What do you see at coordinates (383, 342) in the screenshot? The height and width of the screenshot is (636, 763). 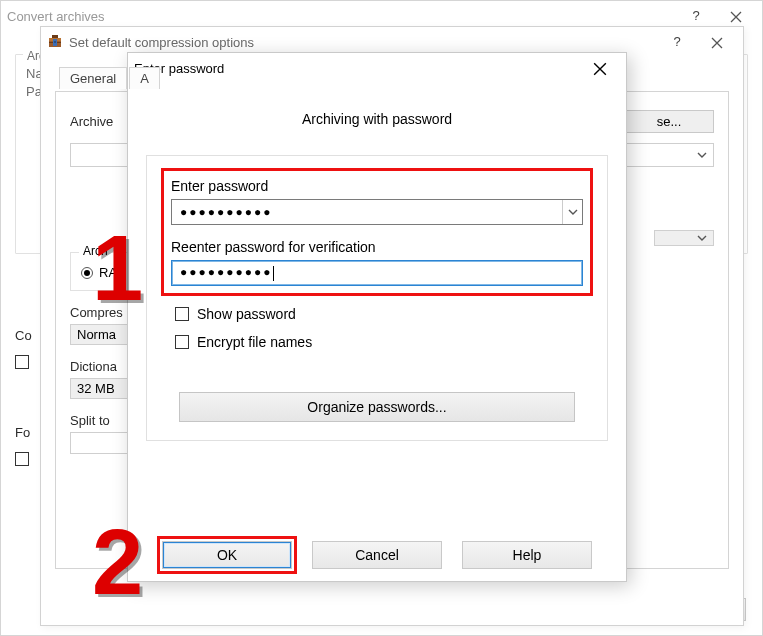 I see `encrypt-filenames-checkbox: Encrypt file names` at bounding box center [383, 342].